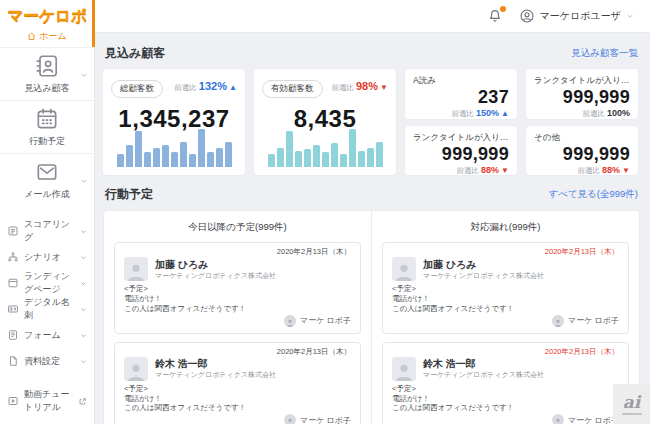  What do you see at coordinates (47, 126) in the screenshot?
I see `sidebar-primary-nav: 見込み顧客 行動予定 メール作成` at bounding box center [47, 126].